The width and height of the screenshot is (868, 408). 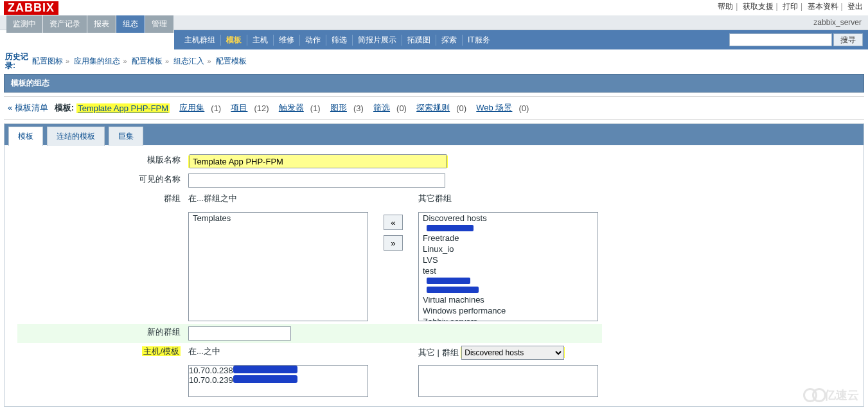 What do you see at coordinates (508, 218) in the screenshot?
I see `list-item: Discovered hosts` at bounding box center [508, 218].